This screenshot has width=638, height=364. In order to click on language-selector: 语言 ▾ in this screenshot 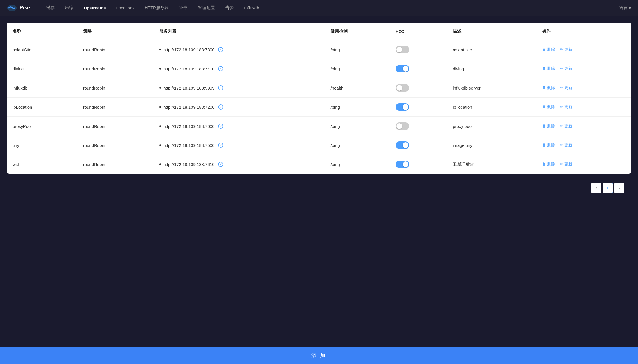, I will do `click(625, 8)`.